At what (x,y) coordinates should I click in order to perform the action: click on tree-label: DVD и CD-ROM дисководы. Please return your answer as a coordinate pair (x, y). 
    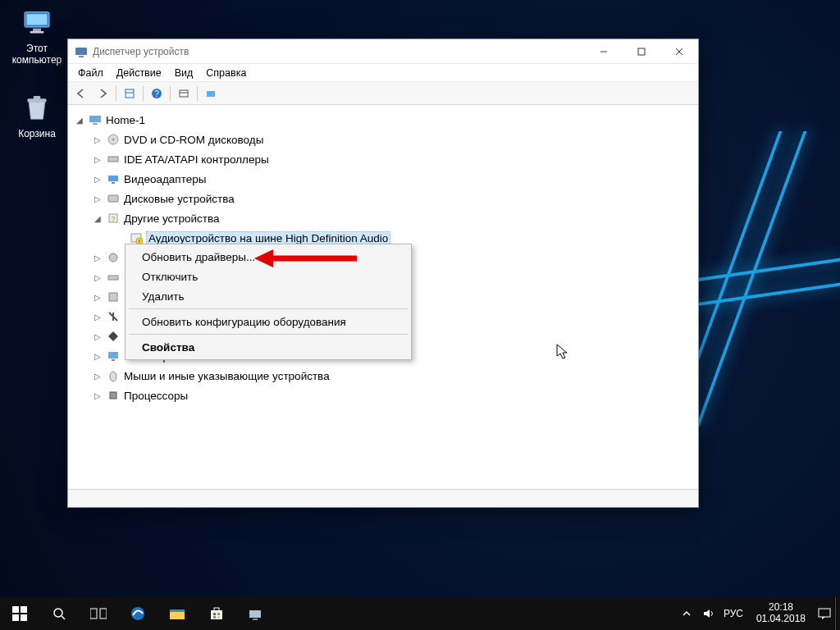
    Looking at the image, I should click on (194, 139).